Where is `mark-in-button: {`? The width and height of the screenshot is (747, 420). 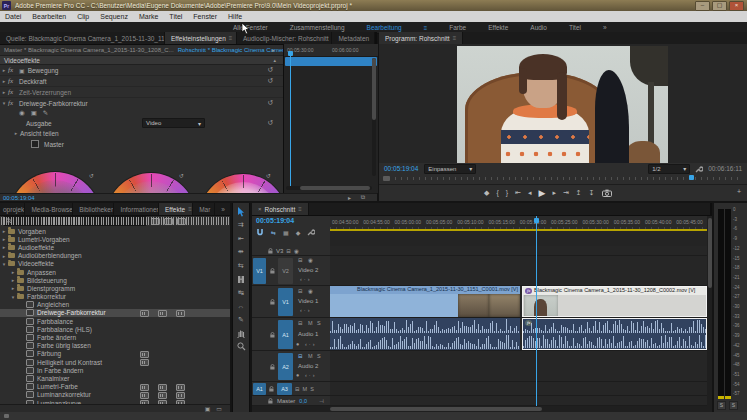 mark-in-button: { is located at coordinates (497, 192).